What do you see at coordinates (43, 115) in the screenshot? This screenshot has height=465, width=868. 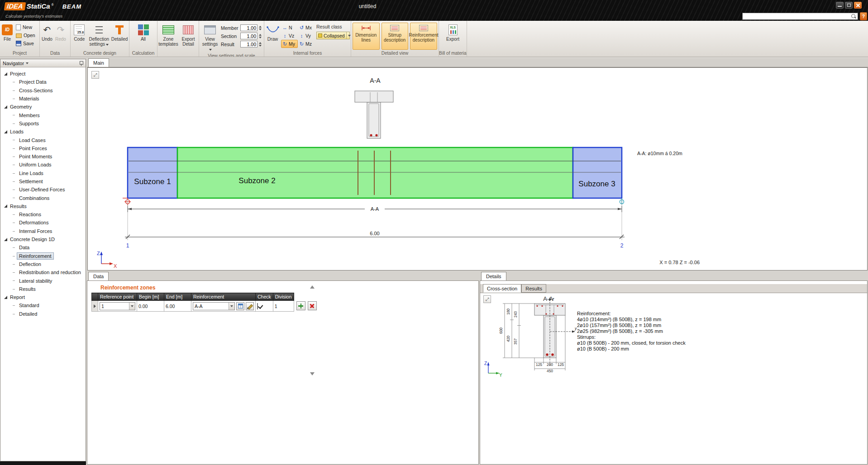 I see `nav-item-members: Members` at bounding box center [43, 115].